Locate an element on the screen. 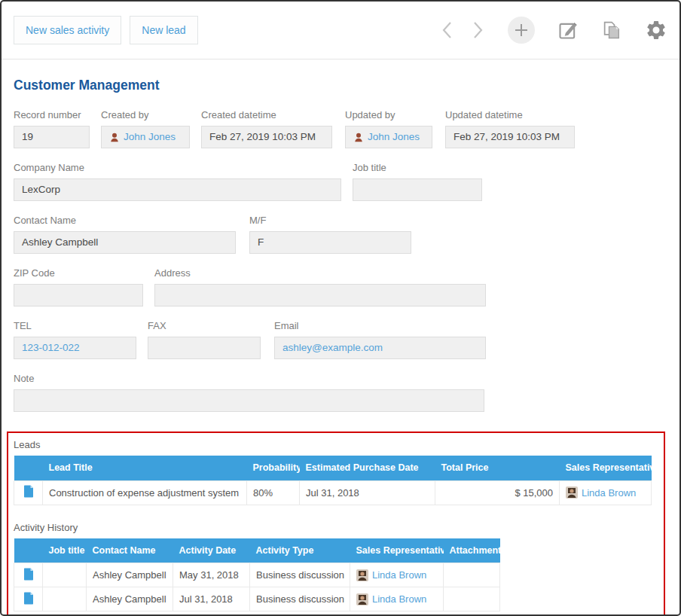  lead-date-cell: Jul 31, 2018 is located at coordinates (368, 492).